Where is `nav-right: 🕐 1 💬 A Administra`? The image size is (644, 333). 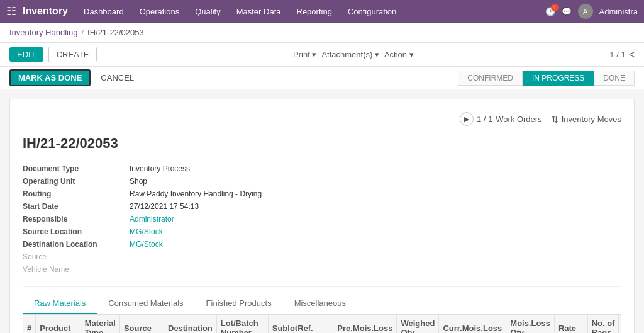 nav-right: 🕐 1 💬 A Administra is located at coordinates (591, 11).